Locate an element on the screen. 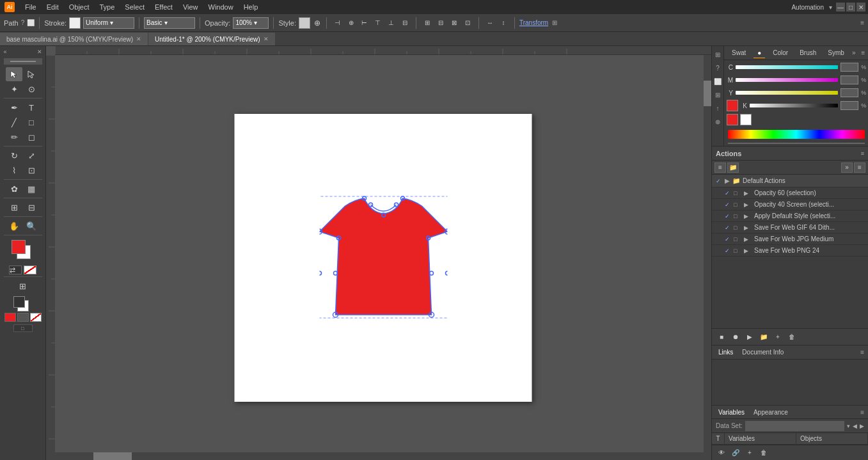  foreground-color-swatch is located at coordinates (19, 247).